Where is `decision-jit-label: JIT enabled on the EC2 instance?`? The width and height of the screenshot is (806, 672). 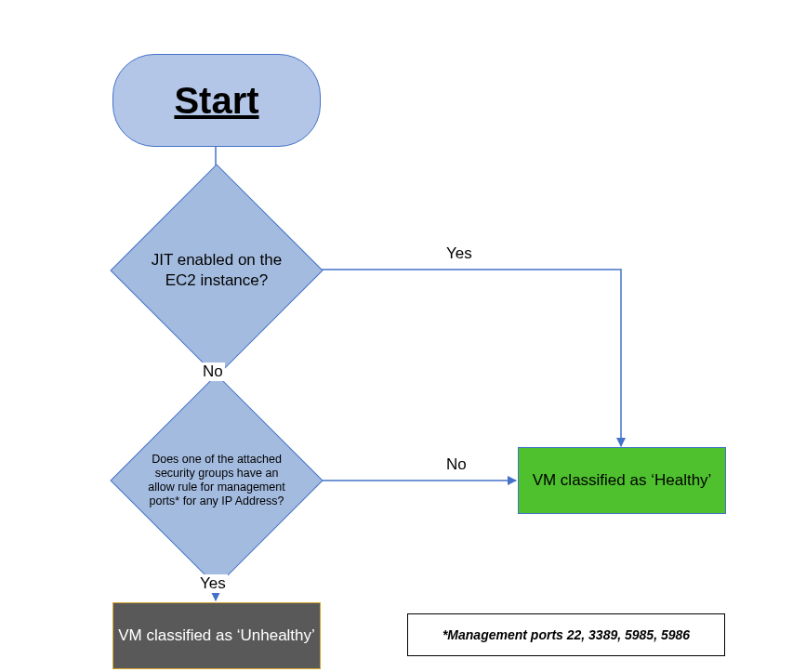 decision-jit-label: JIT enabled on the EC2 instance? is located at coordinates (217, 270).